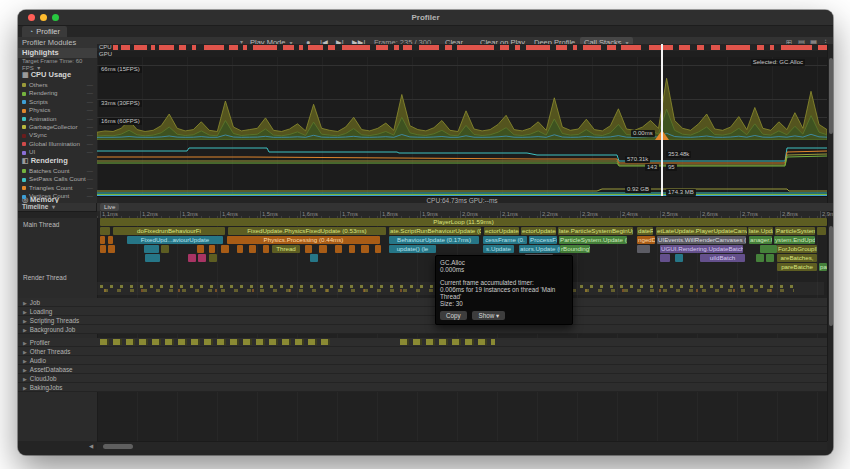 Image resolution: width=850 pixels, height=469 pixels. I want to click on timeline-sample-anager-update: anager.Update (, so click(760, 240).